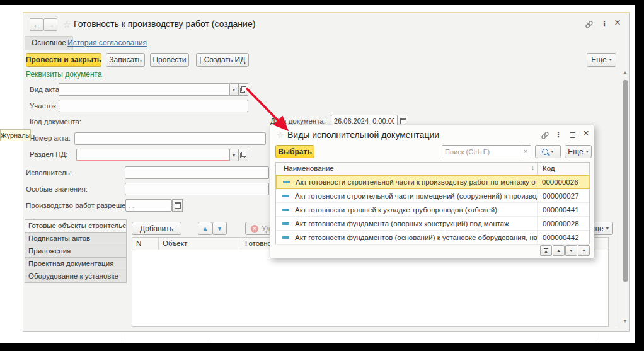 The width and height of the screenshot is (644, 351). Describe the element at coordinates (625, 72) in the screenshot. I see `scroll-up-arrow: ▲` at that location.